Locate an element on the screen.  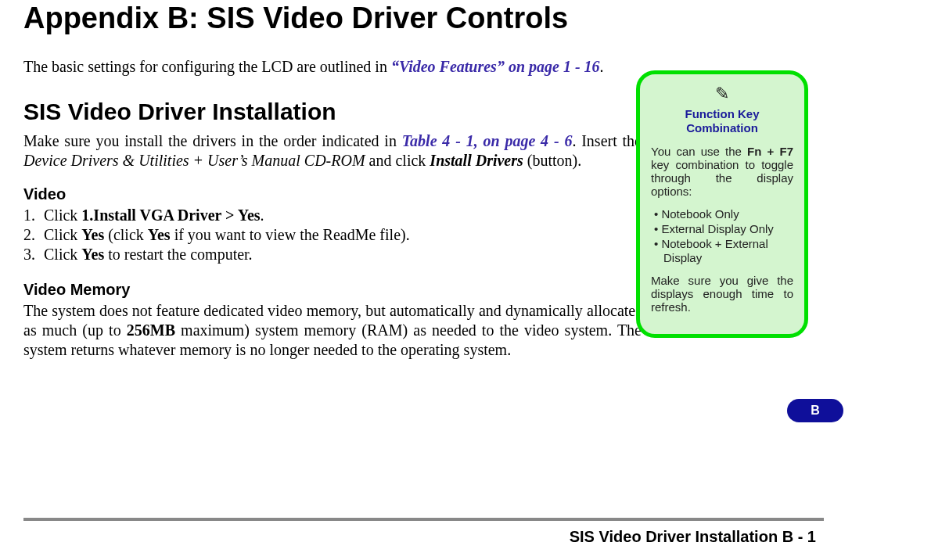
step-number: 1. is located at coordinates (34, 216).